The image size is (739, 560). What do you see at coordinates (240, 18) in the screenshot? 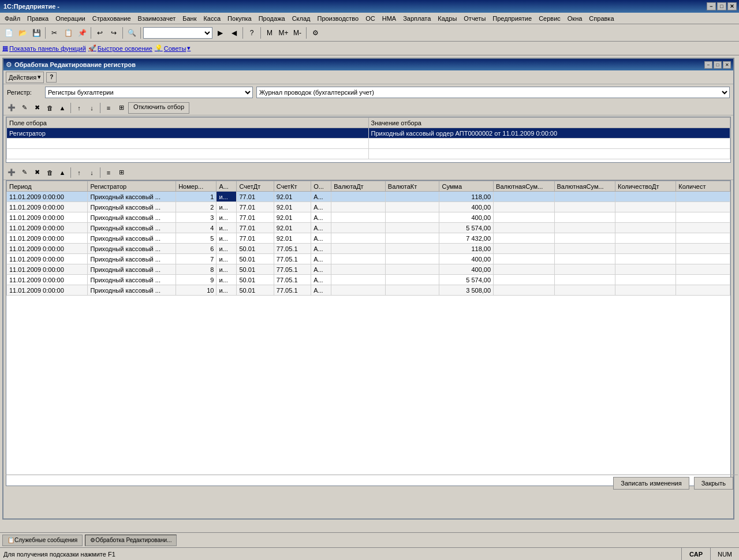
I see `menu-purchase: Покупка` at bounding box center [240, 18].